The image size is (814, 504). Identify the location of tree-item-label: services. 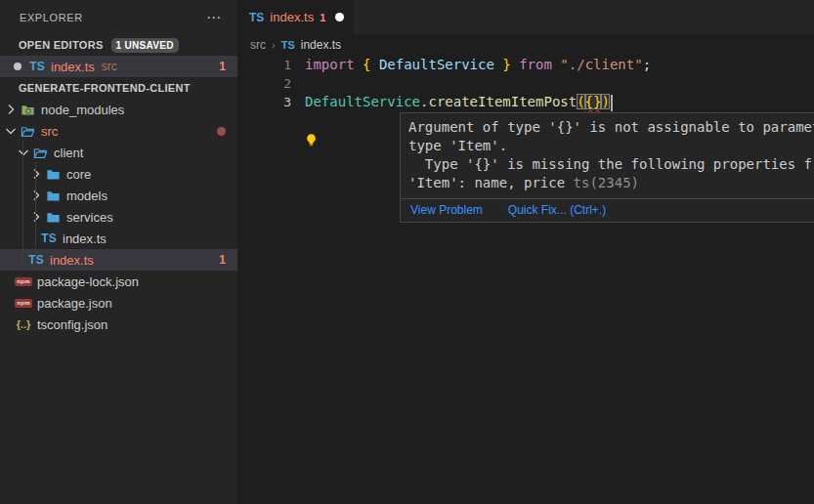
(90, 217).